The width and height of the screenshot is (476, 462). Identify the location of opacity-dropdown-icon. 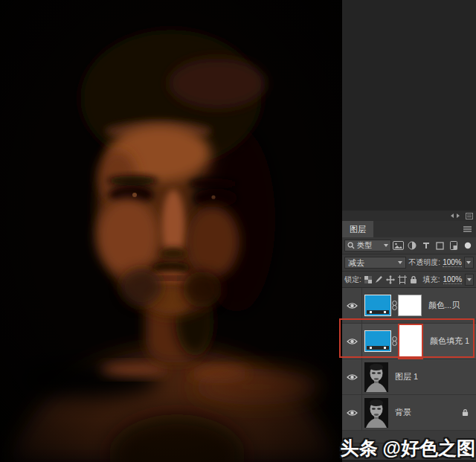
(469, 263).